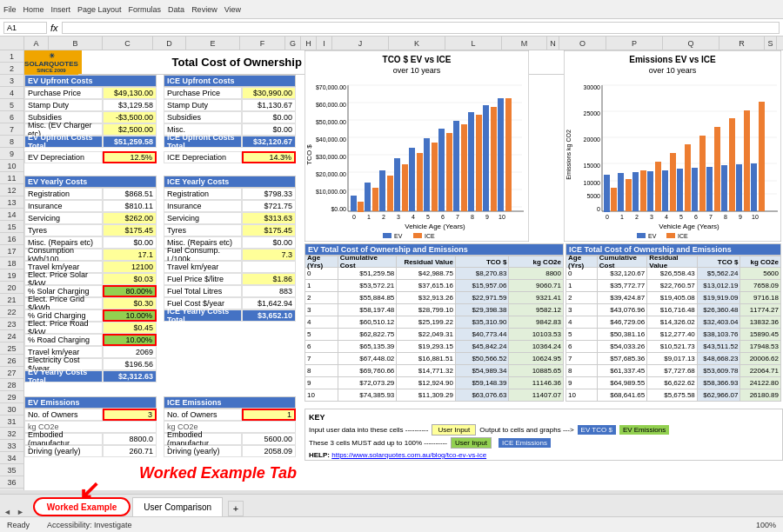 Image resolution: width=783 pixels, height=532 pixels. What do you see at coordinates (10, 10) in the screenshot?
I see `toolbar-file: File` at bounding box center [10, 10].